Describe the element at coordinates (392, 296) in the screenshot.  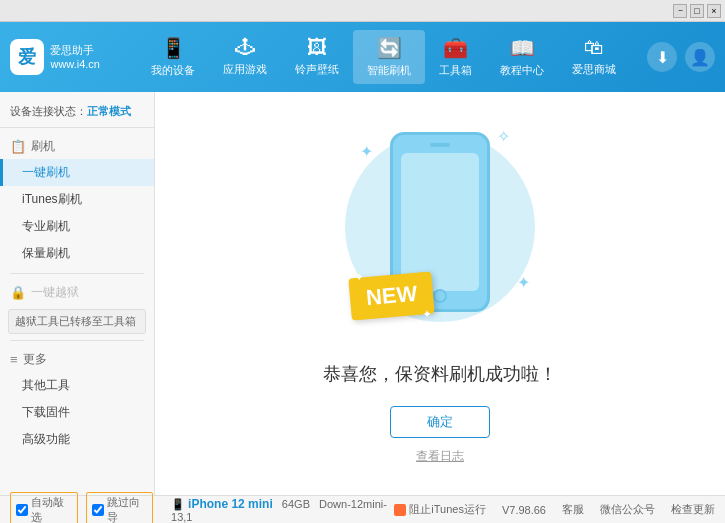
I see `new-badge: NEW` at that location.